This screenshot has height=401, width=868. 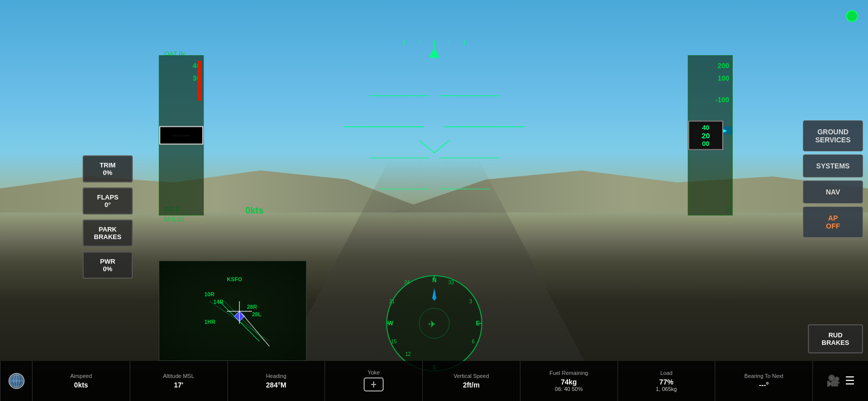 What do you see at coordinates (471, 385) in the screenshot?
I see `vertical-speed-value: 2ft/m` at bounding box center [471, 385].